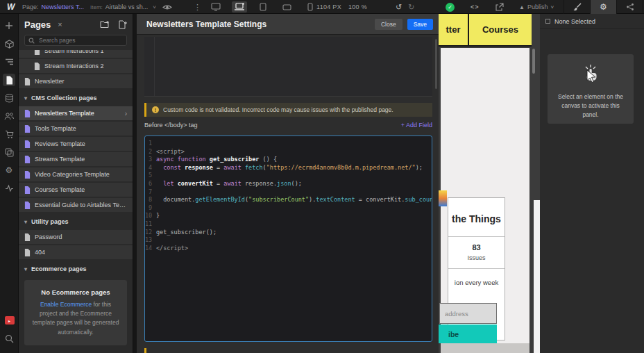 This screenshot has width=644, height=353. I want to click on line-number: 2, so click(151, 152).